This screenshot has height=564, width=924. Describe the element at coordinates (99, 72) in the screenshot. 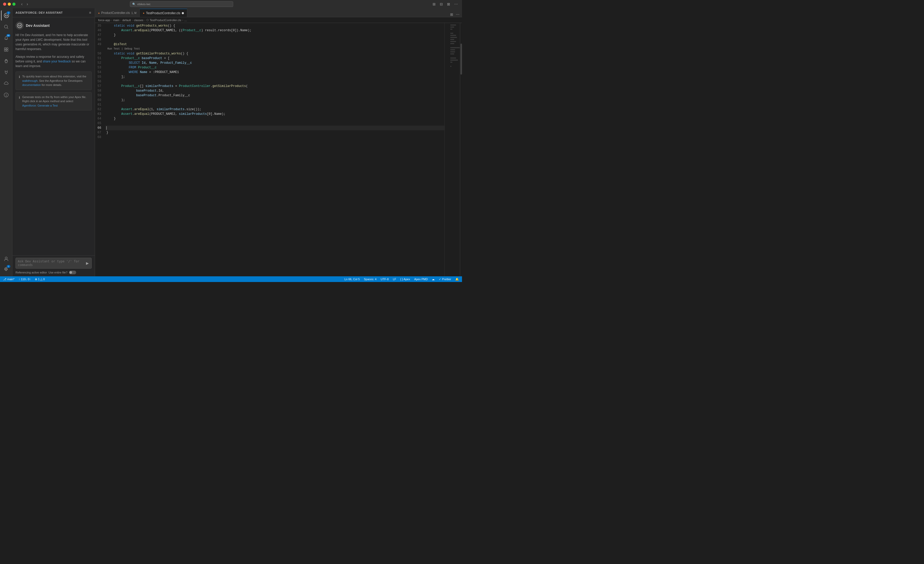

I see `ln-54: 54` at that location.